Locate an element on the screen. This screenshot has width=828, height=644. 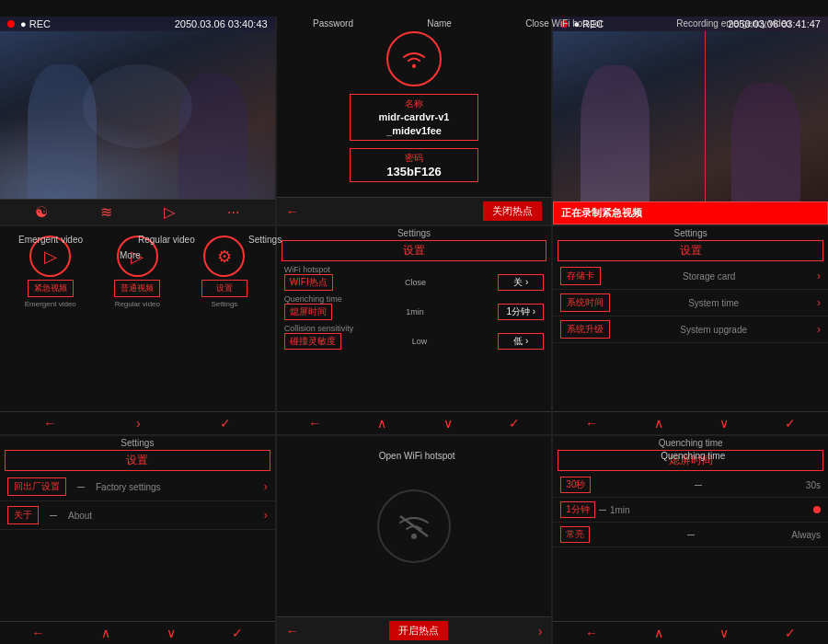
system-time-chinese: 系统时间 is located at coordinates (585, 303).